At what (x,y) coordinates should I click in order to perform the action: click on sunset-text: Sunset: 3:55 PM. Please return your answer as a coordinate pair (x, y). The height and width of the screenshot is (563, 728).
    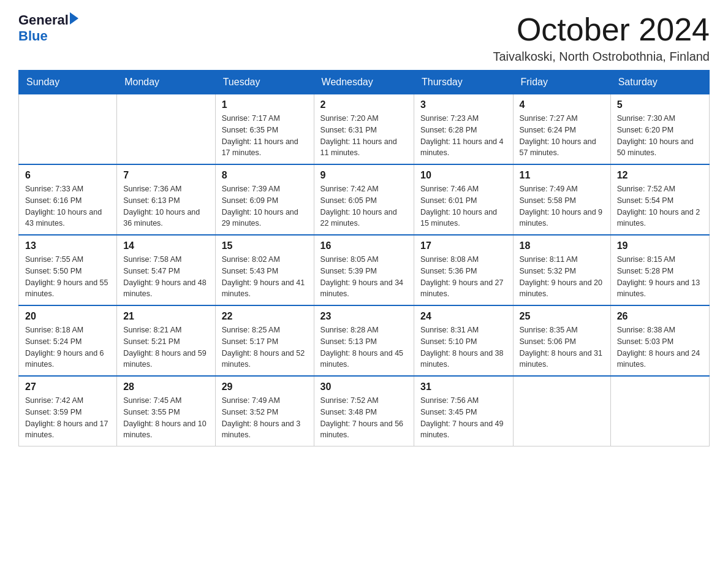
    Looking at the image, I should click on (151, 412).